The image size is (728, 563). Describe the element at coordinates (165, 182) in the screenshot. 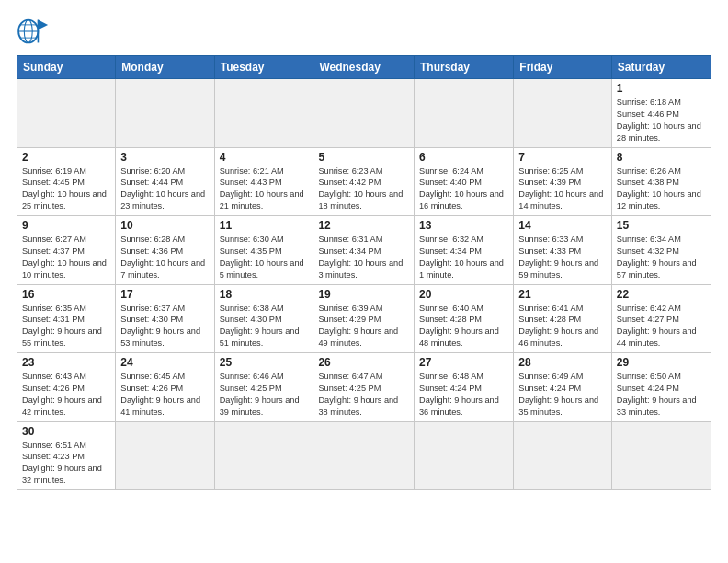

I see `calendar-cell: 3Sunrise: 6:20 AM Sunset: 4:44 PM Daylig…` at that location.